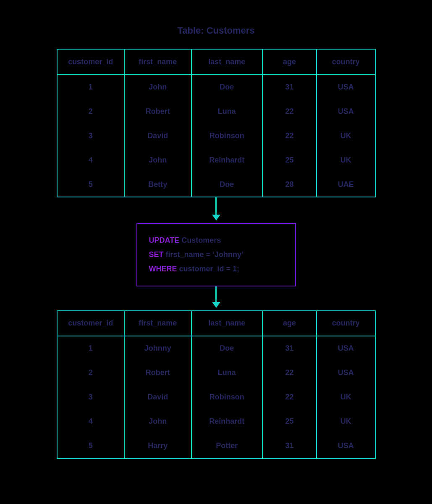 Image resolution: width=432 pixels, height=504 pixels. Describe the element at coordinates (156, 255) in the screenshot. I see `sql-keyword-set: SET` at that location.